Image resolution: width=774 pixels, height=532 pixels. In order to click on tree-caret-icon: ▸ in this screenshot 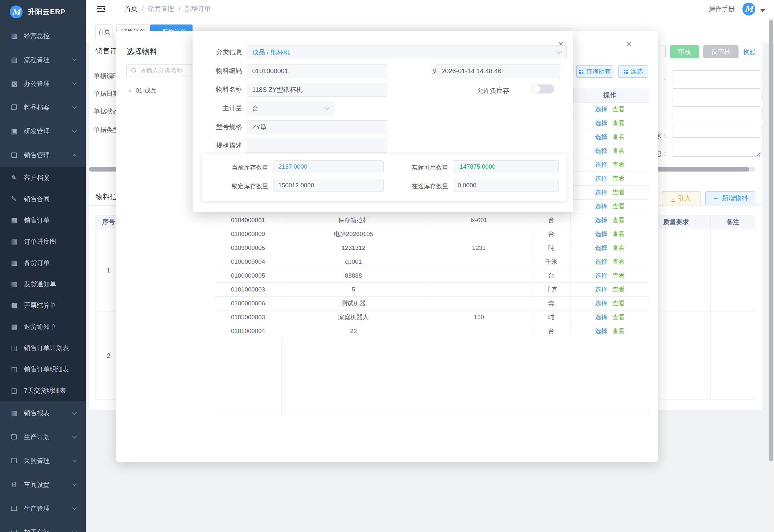, I will do `click(131, 91)`.